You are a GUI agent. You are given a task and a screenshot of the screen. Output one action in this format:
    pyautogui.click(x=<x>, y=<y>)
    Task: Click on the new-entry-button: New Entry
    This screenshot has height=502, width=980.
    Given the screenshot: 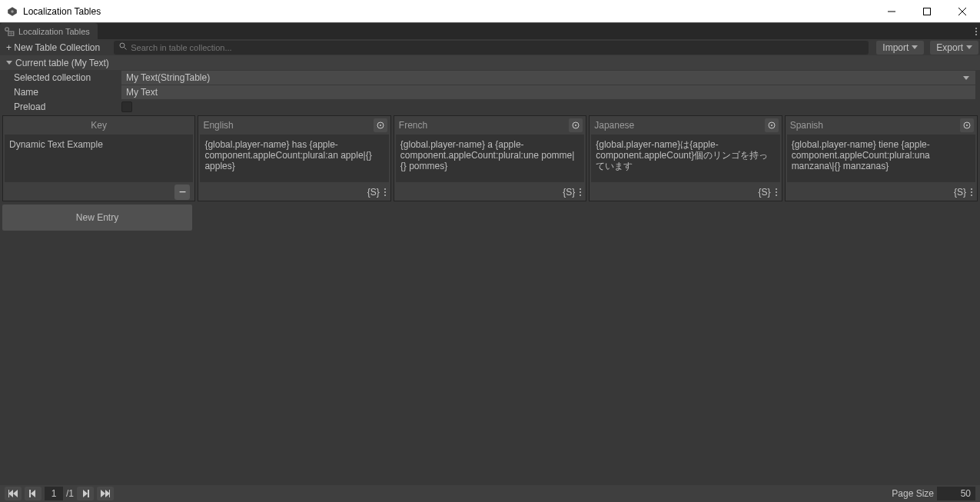 What is the action you would take?
    pyautogui.click(x=97, y=218)
    